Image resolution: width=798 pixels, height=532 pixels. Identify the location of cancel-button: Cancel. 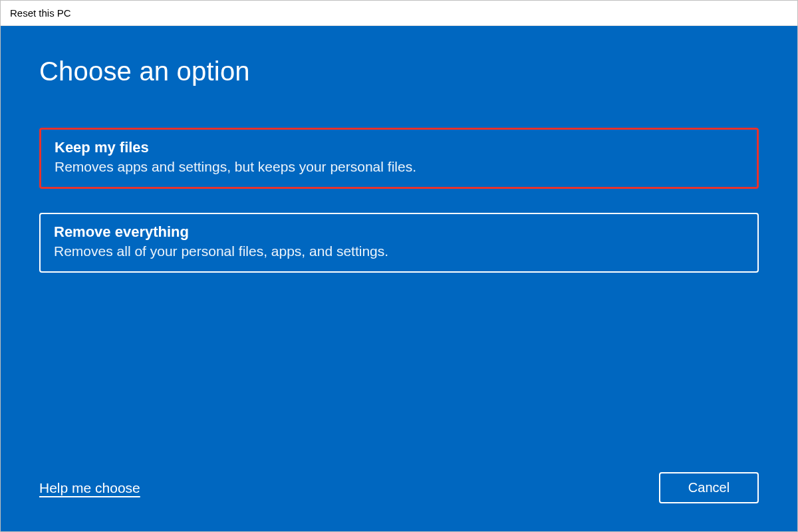
(709, 488).